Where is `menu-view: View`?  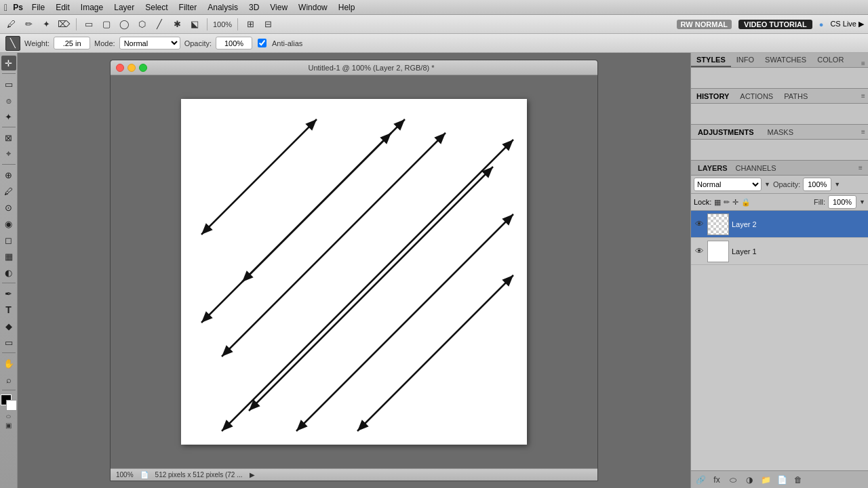
menu-view: View is located at coordinates (279, 7).